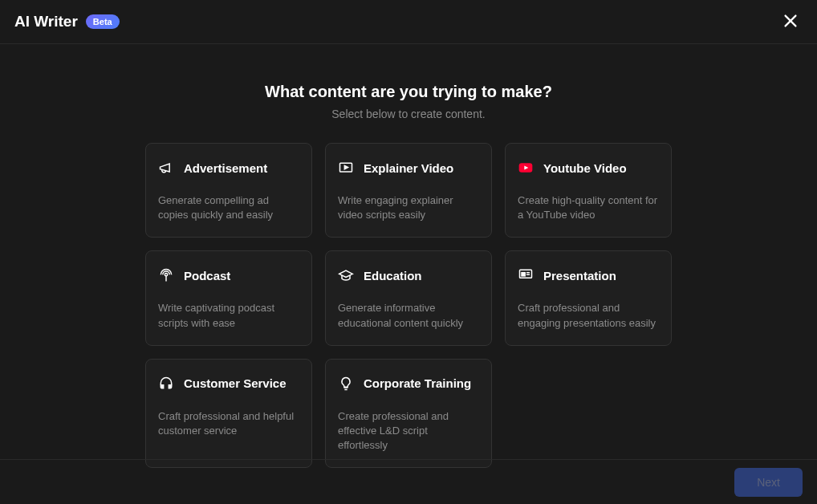  I want to click on card-header: Explainer Video, so click(408, 168).